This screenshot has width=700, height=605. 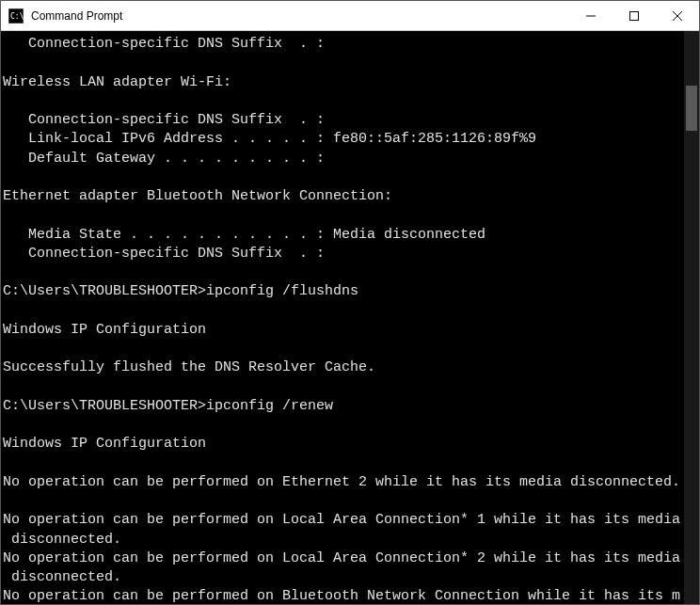 I want to click on terminal-line: C:\Users\TROUBLESHOOTER>ipconfig /flushd…, so click(x=342, y=292).